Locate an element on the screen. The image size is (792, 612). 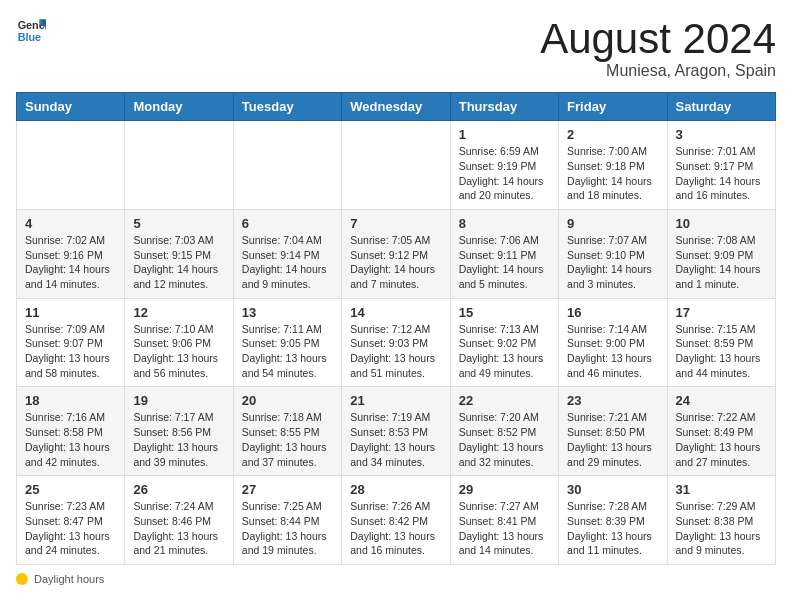
day-info: Sunrise: 7:13 AM Sunset: 9:02 PM Dayligh… is located at coordinates (504, 352).